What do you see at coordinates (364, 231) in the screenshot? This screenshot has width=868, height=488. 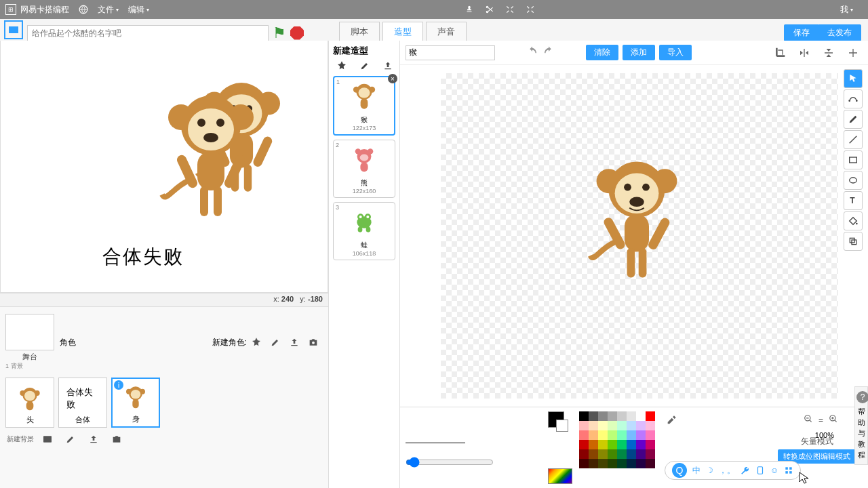 I see `costume-card-3: 3 蛙 106x118` at bounding box center [364, 231].